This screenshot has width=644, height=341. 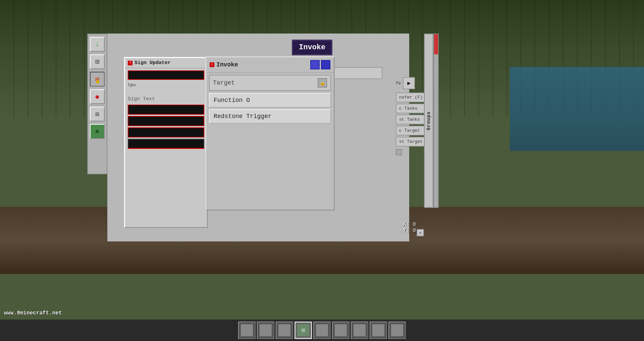 I want to click on sign-updater-header: ! Sign Updater, so click(x=166, y=63).